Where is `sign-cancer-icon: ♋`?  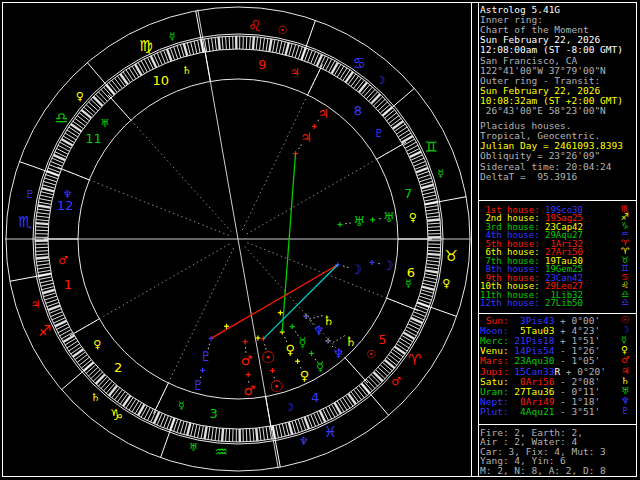 sign-cancer-icon: ♋ is located at coordinates (358, 63).